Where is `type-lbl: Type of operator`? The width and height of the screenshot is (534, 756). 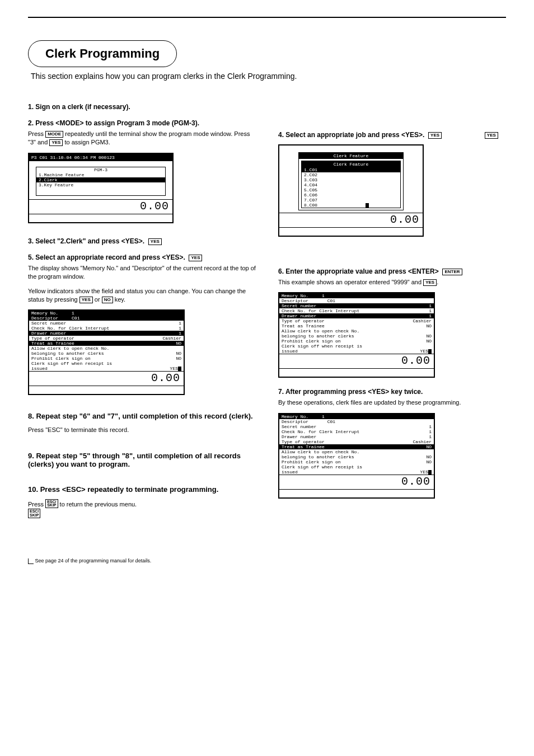
type-lbl: Type of operator is located at coordinates (97, 338).